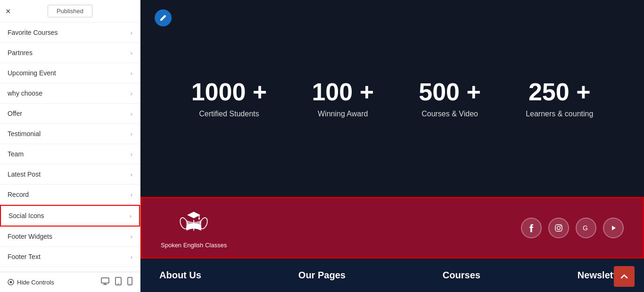 The image size is (644, 292). Describe the element at coordinates (70, 174) in the screenshot. I see `sidebar-item-latest-post: Latest Post›` at that location.